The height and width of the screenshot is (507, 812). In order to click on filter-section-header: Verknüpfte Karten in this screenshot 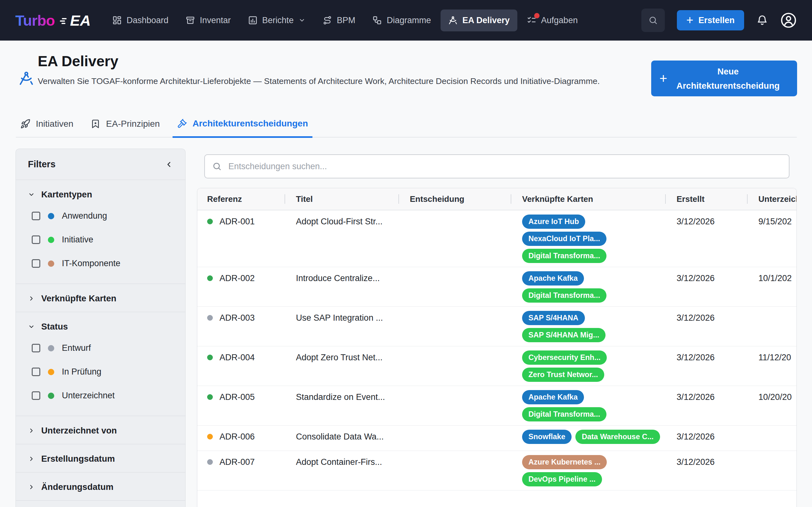, I will do `click(101, 298)`.